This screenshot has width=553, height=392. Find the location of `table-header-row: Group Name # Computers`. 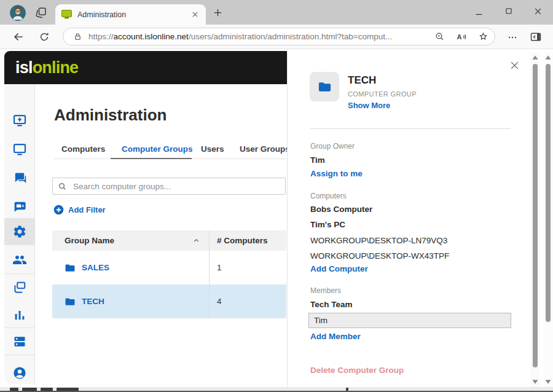

table-header-row: Group Name # Computers is located at coordinates (170, 241).